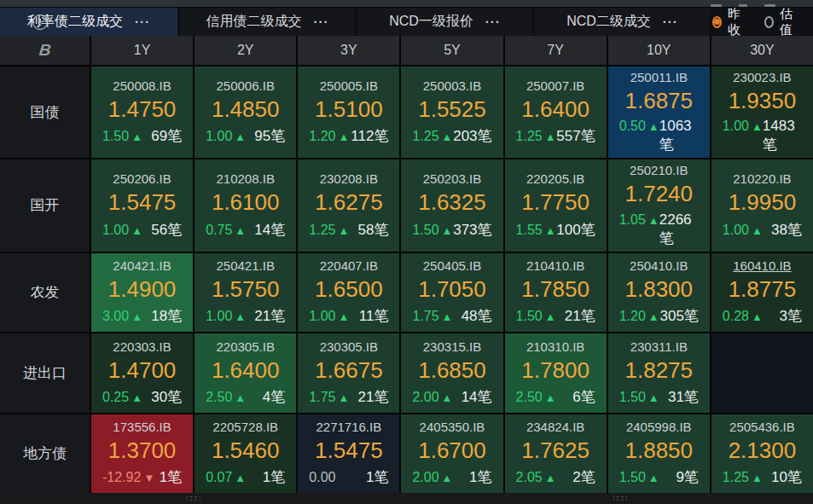 This screenshot has height=504, width=813. I want to click on tab-ncd-secondary: NCD二级成交···, so click(623, 22).